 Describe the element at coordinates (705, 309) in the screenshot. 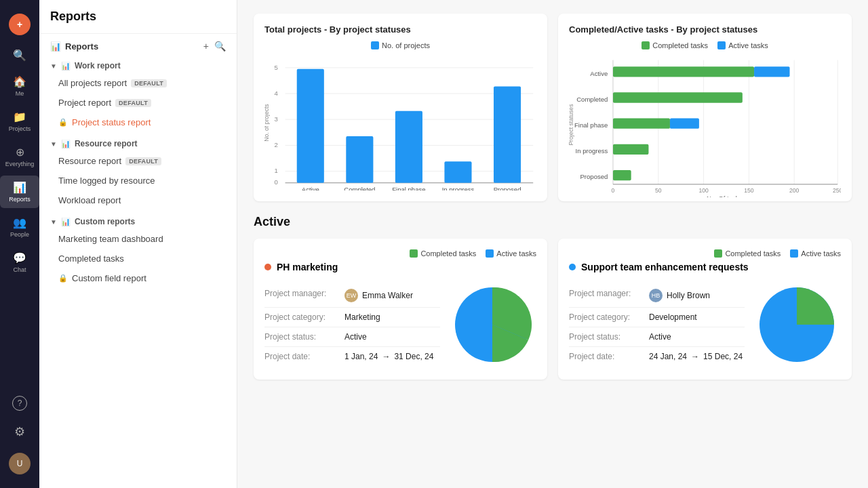

I see `support-team-card: Completed tasks Active tasks Support tea…` at that location.